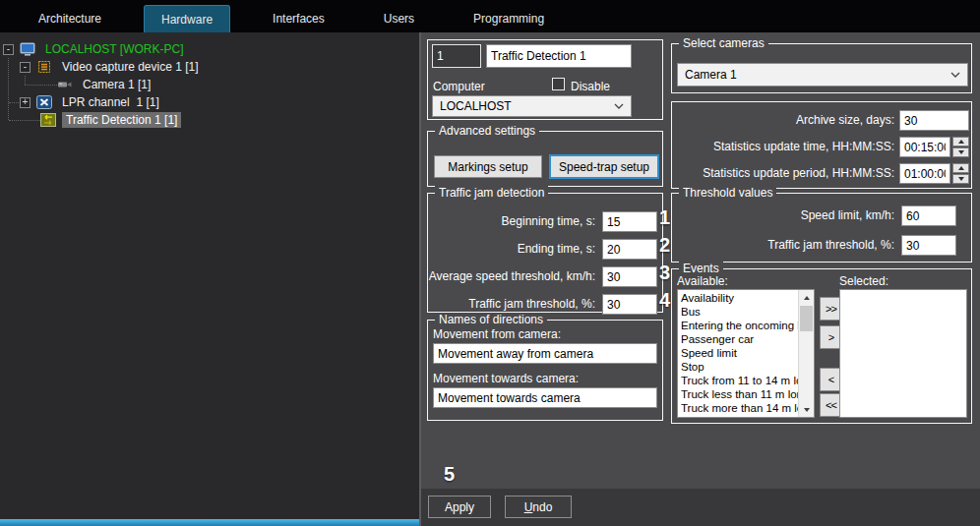 This screenshot has width=980, height=526. I want to click on speed-trap-setup-button: Speed-trap setup, so click(604, 167).